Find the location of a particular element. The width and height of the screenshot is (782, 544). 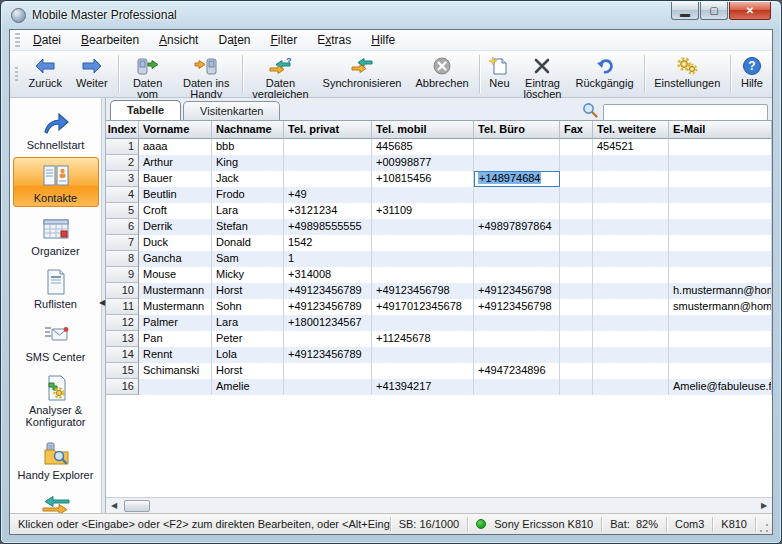

cell-nachname: Stefan is located at coordinates (248, 227).